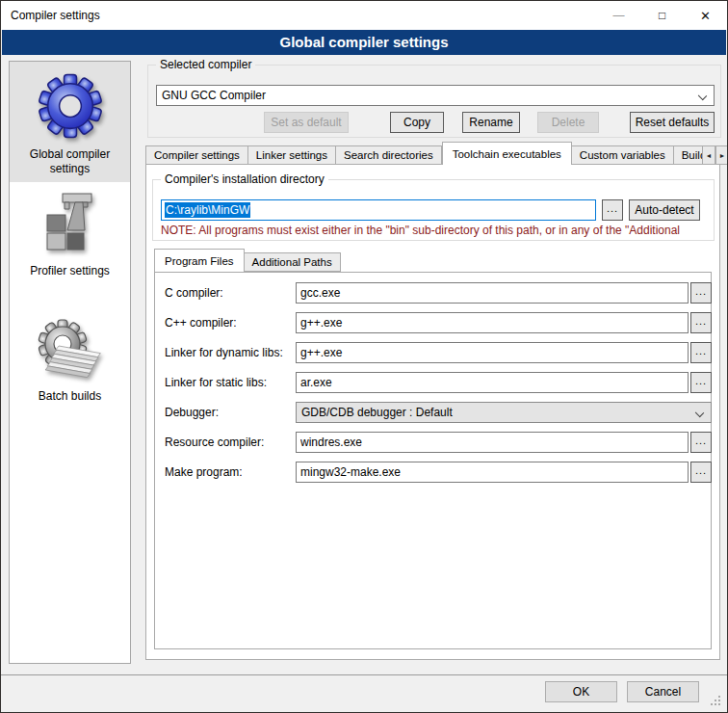 The height and width of the screenshot is (713, 728). Describe the element at coordinates (701, 472) in the screenshot. I see `browse-make-program-button: ...` at that location.